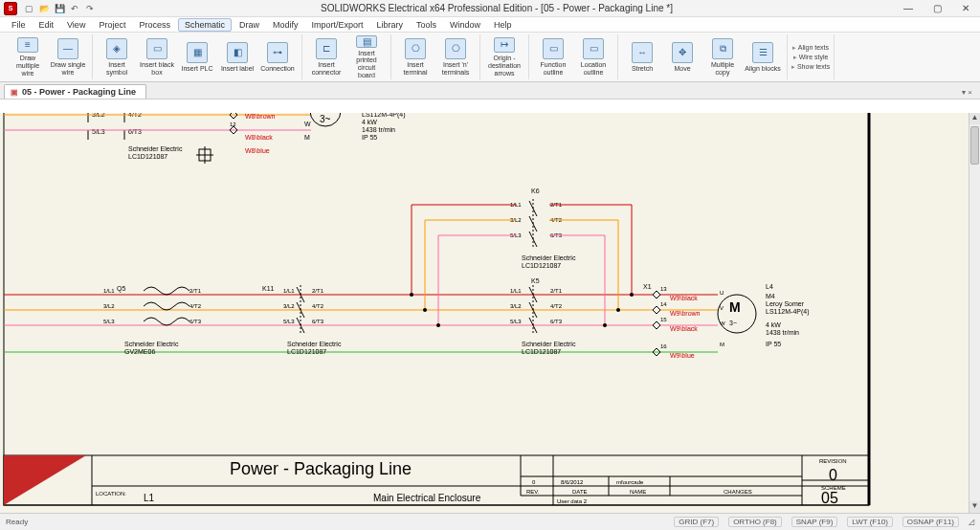 The width and height of the screenshot is (980, 530). What do you see at coordinates (153, 320) in the screenshot?
I see `component-q5: Q5 1/L12/T1 3/L24/T2 5/L36/T3 Schneider …` at bounding box center [153, 320].